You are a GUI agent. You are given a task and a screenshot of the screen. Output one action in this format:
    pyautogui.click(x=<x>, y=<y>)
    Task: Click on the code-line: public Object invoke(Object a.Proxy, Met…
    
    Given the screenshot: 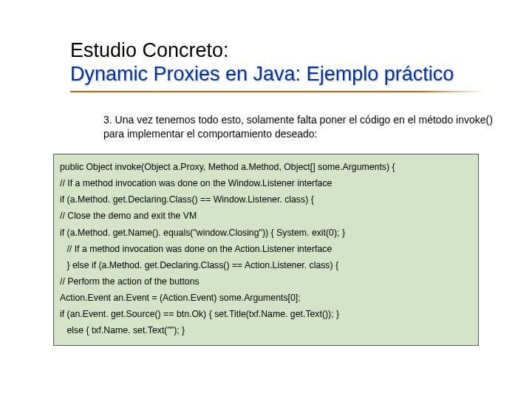 What is the action you would take?
    pyautogui.click(x=266, y=167)
    